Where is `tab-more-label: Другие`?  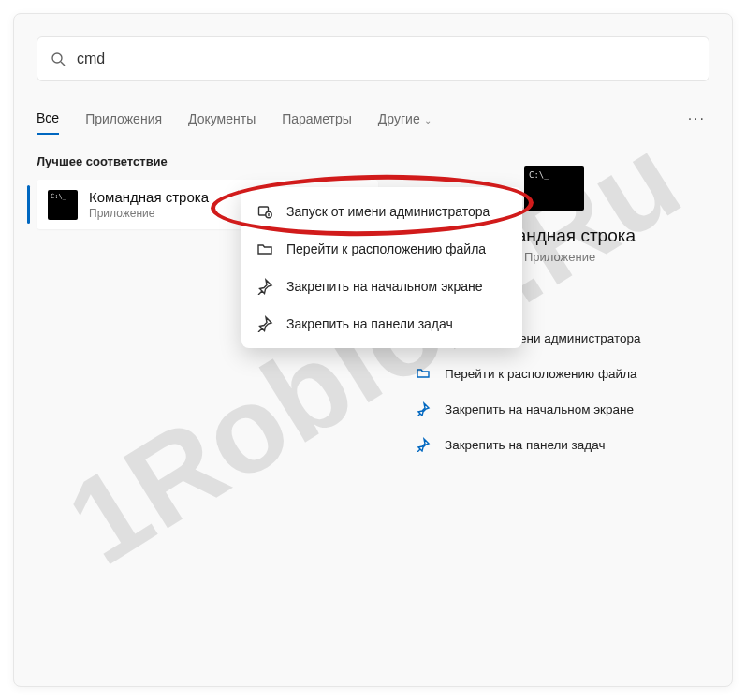
tab-more-label: Другие is located at coordinates (399, 119).